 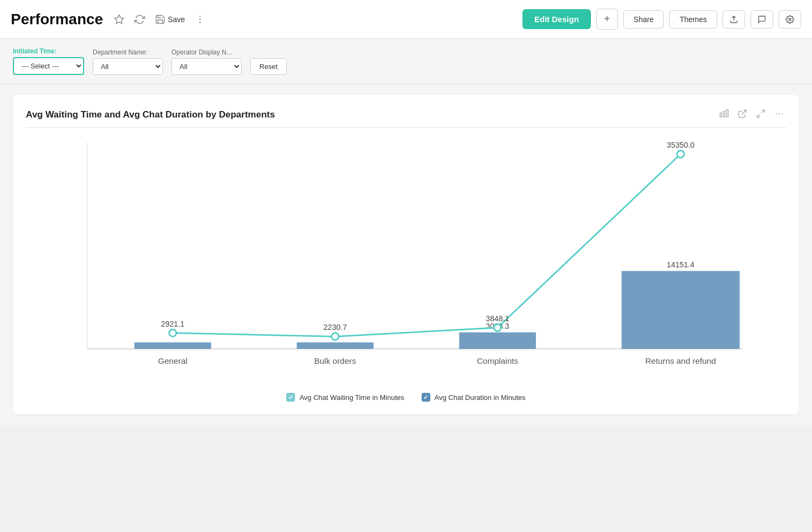 What do you see at coordinates (49, 66) in the screenshot?
I see `initiated-time-select: --- Select ---` at bounding box center [49, 66].